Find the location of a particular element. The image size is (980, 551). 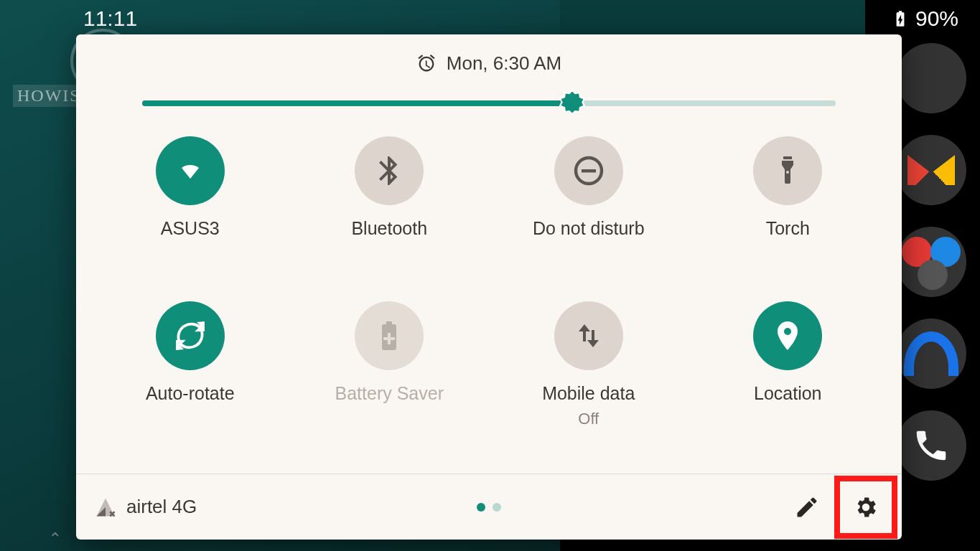

battery-charging-icon is located at coordinates (900, 19).